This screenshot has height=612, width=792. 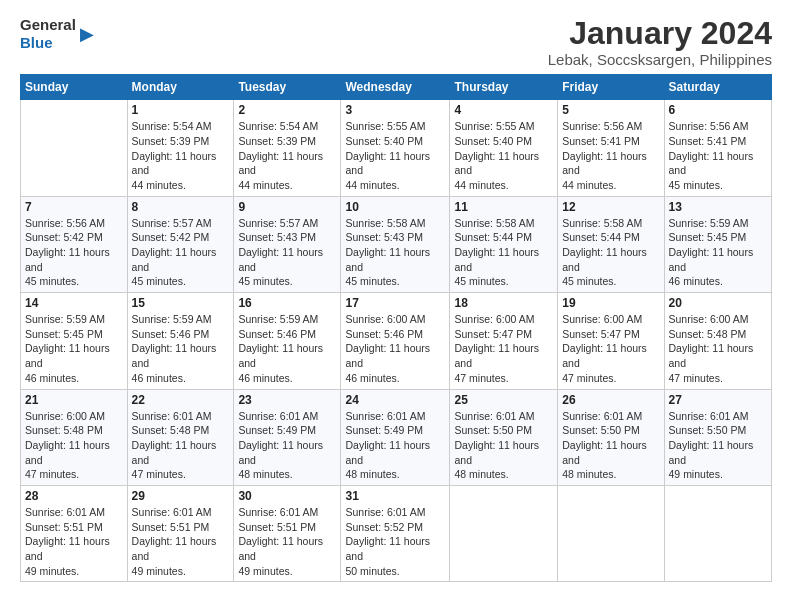 What do you see at coordinates (396, 341) in the screenshot?
I see `calendar-week-3: 14Sunrise: 5:59 AMSunset: 5:45 PMDayligh…` at bounding box center [396, 341].